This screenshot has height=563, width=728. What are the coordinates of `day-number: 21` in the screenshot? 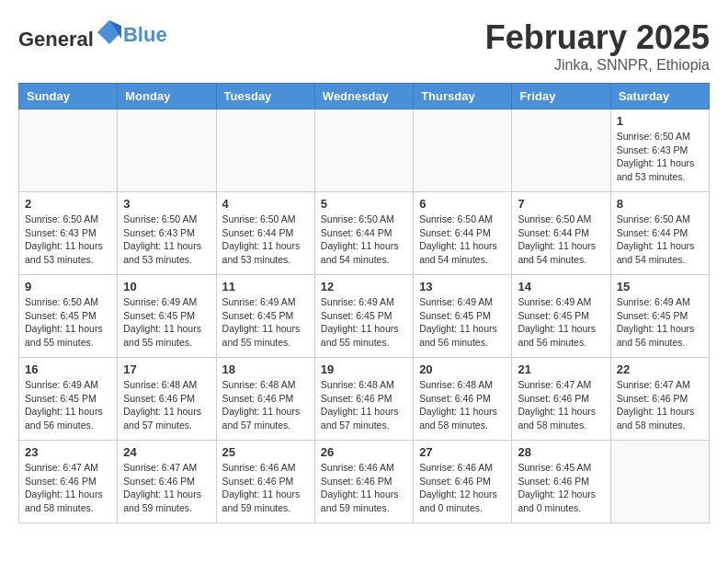 It's located at (561, 370).